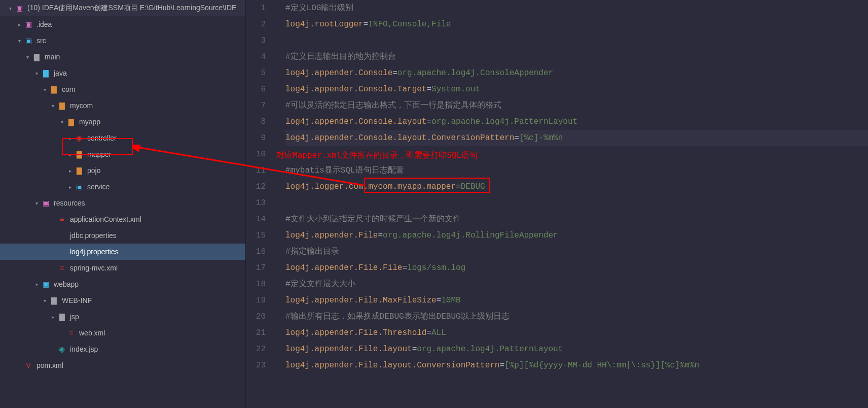 The width and height of the screenshot is (868, 408). Describe the element at coordinates (123, 89) in the screenshot. I see `tree-item-com: ▾▇com` at that location.